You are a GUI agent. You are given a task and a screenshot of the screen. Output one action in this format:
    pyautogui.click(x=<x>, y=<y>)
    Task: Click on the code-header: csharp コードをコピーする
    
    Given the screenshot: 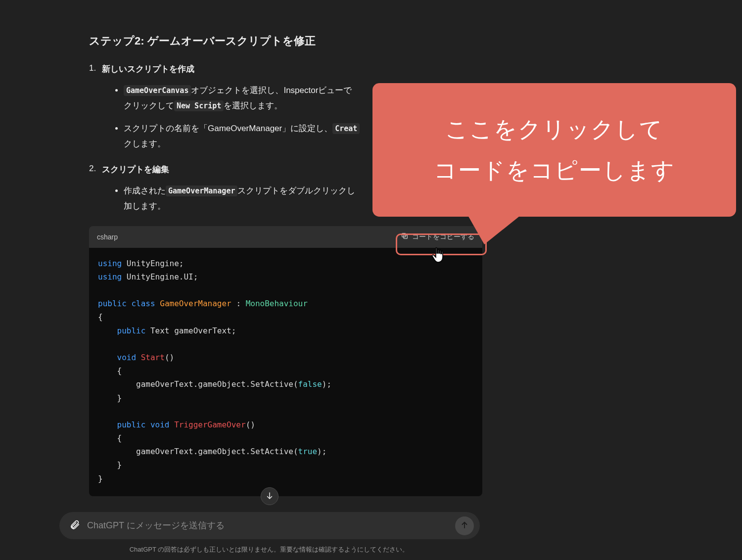 What is the action you would take?
    pyautogui.click(x=286, y=237)
    